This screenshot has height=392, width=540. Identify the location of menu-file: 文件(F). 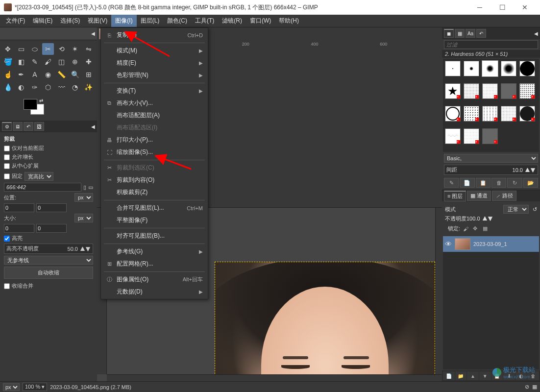
(16, 21).